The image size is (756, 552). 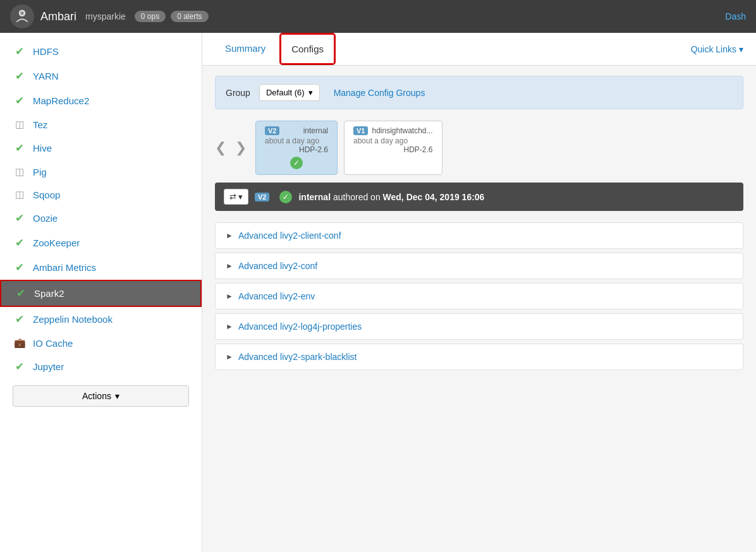 What do you see at coordinates (272, 131) in the screenshot?
I see `ver-badge-0: V2` at bounding box center [272, 131].